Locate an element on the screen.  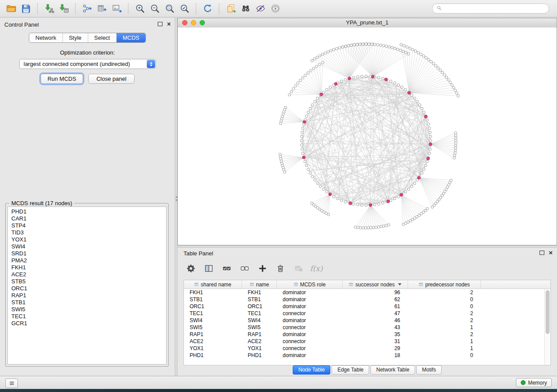
clone-network-icon is located at coordinates (231, 9).